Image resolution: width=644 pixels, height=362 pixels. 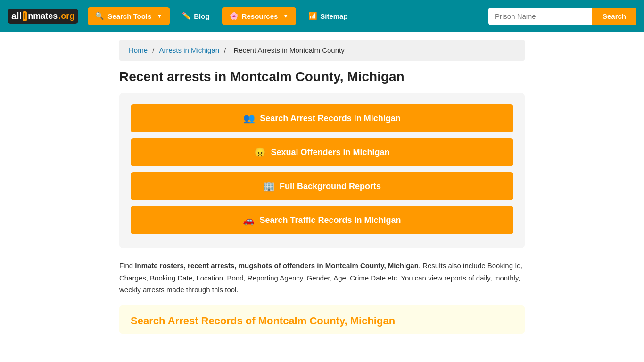 I want to click on sitemap-label: Sitemap, so click(x=334, y=16).